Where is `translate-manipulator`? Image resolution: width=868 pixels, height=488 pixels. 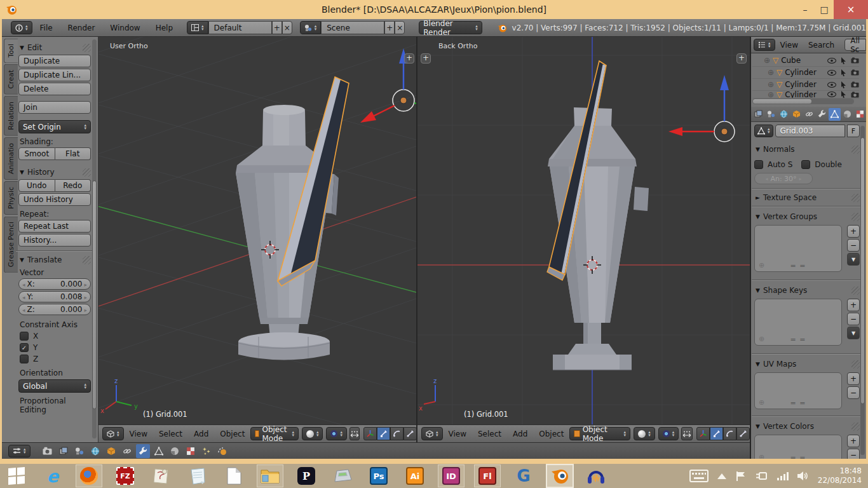 translate-manipulator is located at coordinates (702, 108).